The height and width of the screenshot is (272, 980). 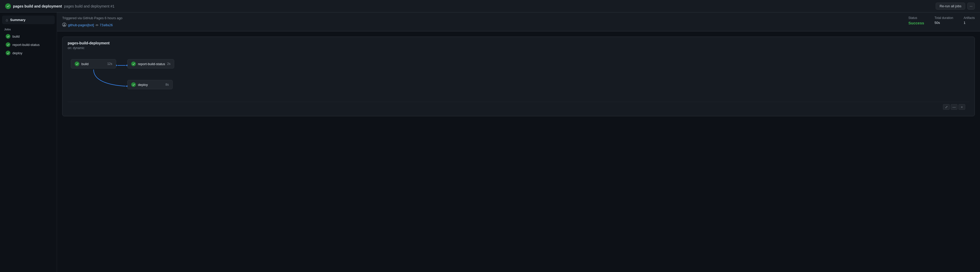 What do you see at coordinates (950, 6) in the screenshot?
I see `rerun-all-button: Re-run all jobs` at bounding box center [950, 6].